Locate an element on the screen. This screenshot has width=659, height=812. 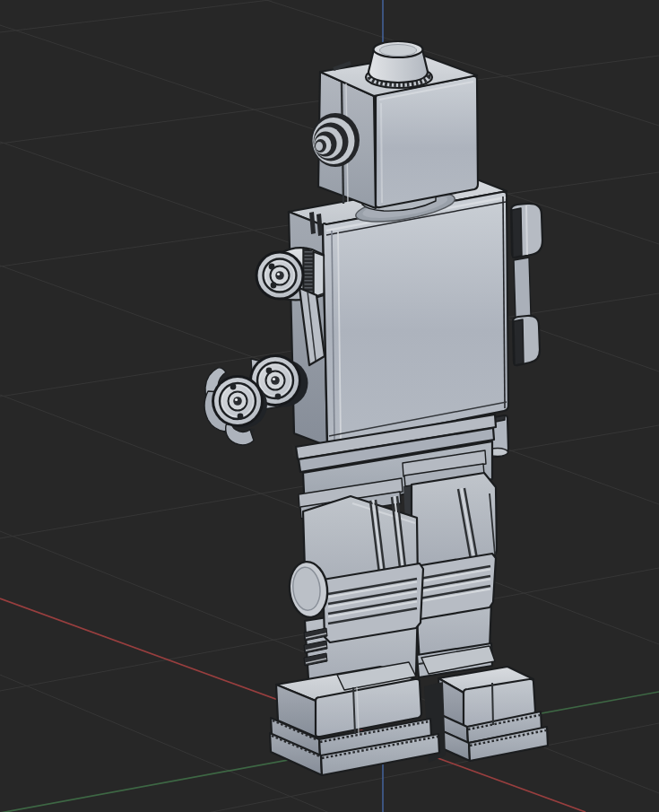
far-arm-strap is located at coordinates (522, 288).